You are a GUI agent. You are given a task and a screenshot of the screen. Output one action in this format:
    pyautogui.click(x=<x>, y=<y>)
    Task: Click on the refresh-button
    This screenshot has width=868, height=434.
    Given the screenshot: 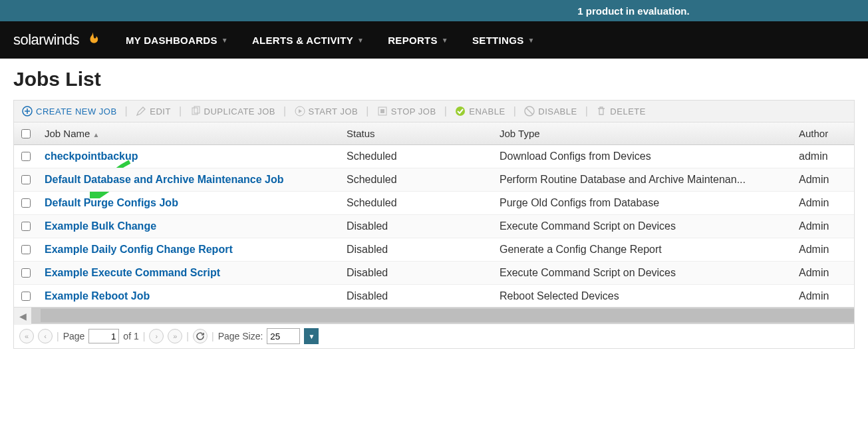 What is the action you would take?
    pyautogui.click(x=200, y=336)
    